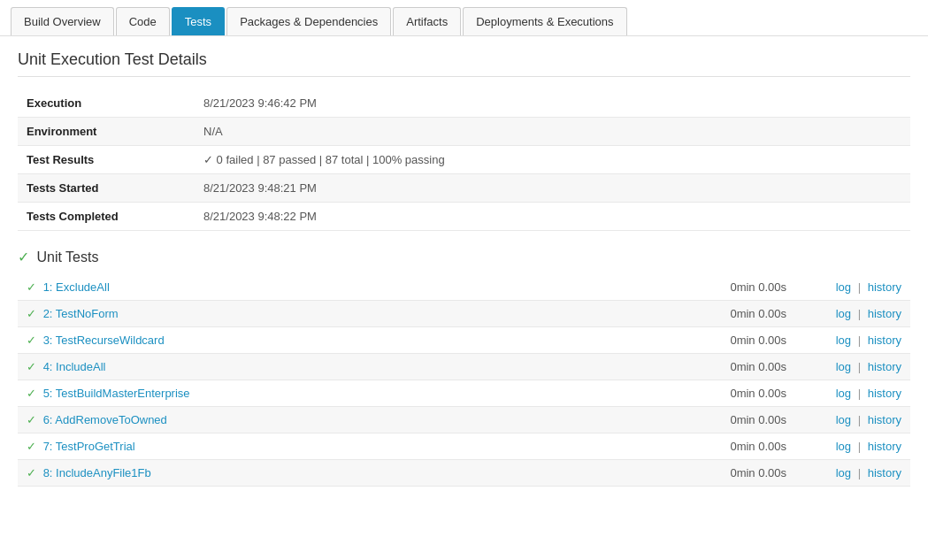 The width and height of the screenshot is (928, 560). What do you see at coordinates (354, 367) in the screenshot?
I see `test-name-cell: ✓ 4: IncludeAll` at bounding box center [354, 367].